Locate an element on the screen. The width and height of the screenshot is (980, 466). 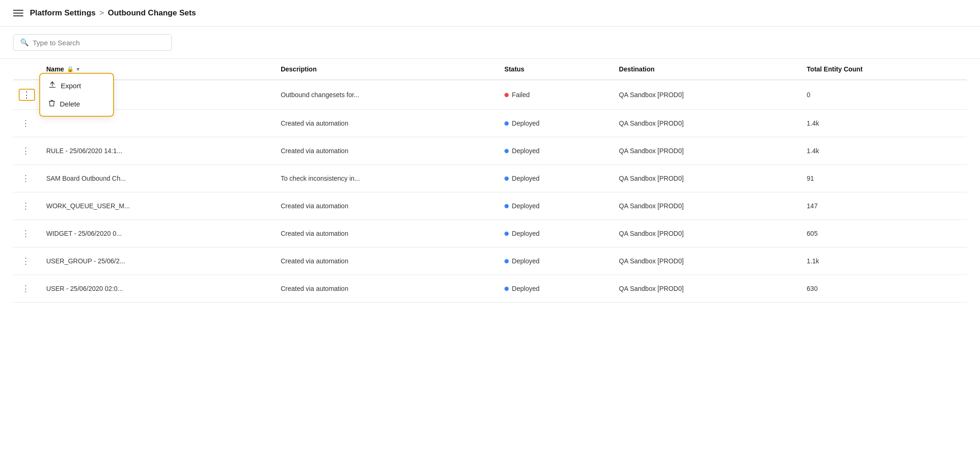
chevron-down-icon: ▾ is located at coordinates (78, 69).